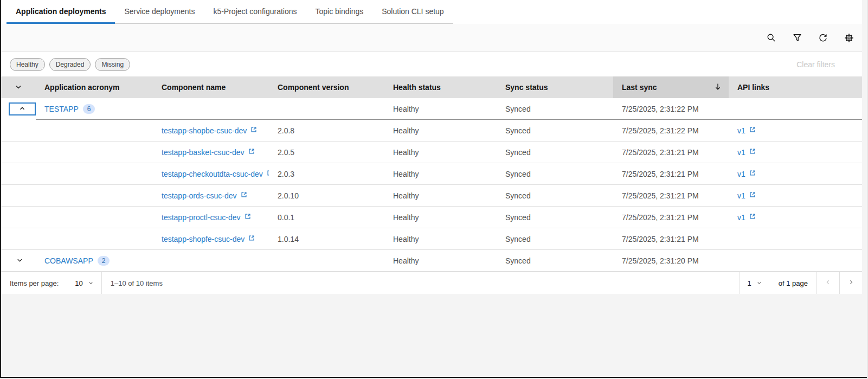 This screenshot has width=868, height=379. What do you see at coordinates (828, 283) in the screenshot?
I see `previous-page-button` at bounding box center [828, 283].